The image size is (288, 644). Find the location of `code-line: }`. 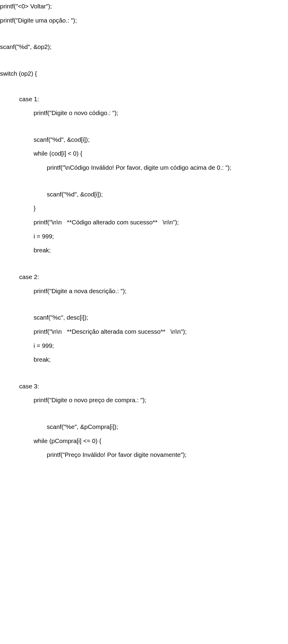

code-line: } is located at coordinates (161, 208).